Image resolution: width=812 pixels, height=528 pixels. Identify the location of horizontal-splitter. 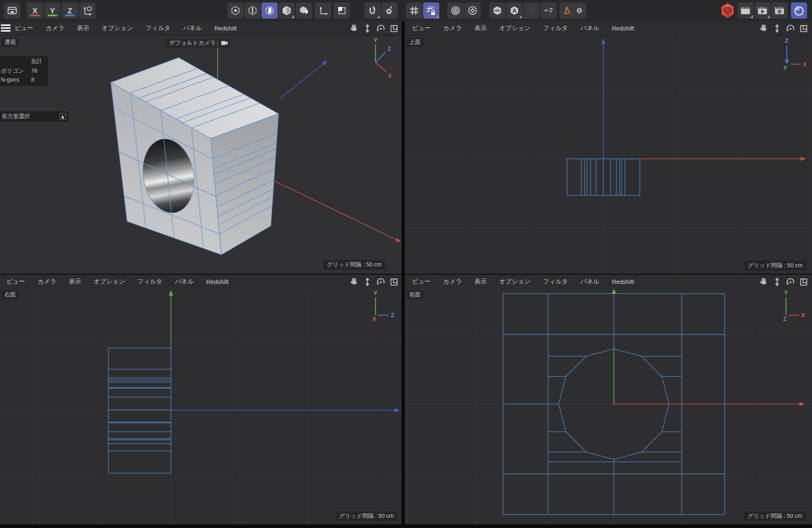
(406, 274).